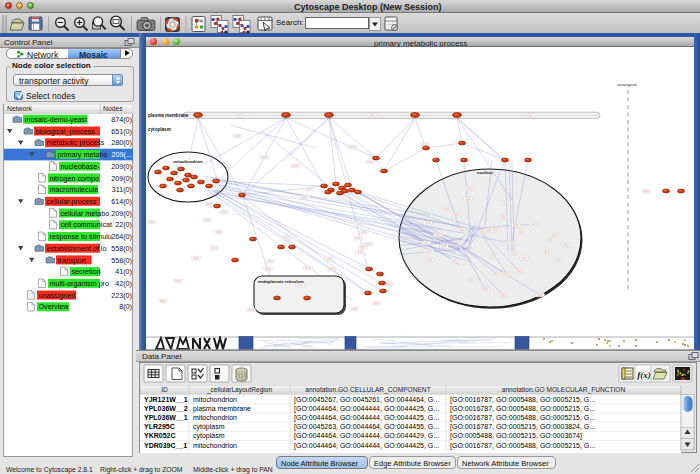 The width and height of the screenshot is (700, 474). What do you see at coordinates (160, 426) in the screenshot?
I see `svg-text: YLR295C` at bounding box center [160, 426].